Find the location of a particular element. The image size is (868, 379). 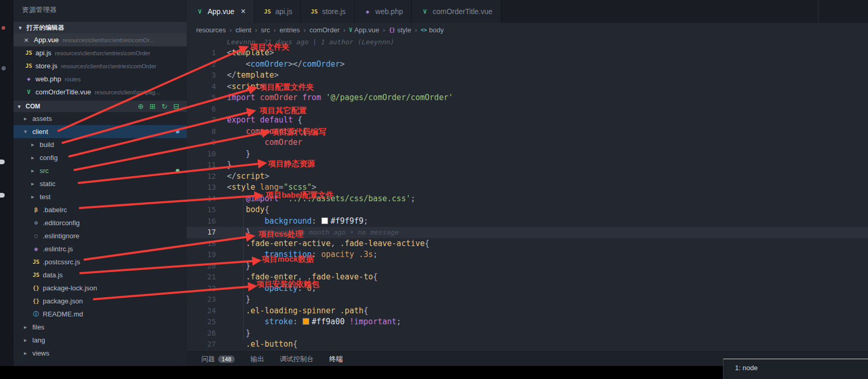

breadcrumb: resources›client›src›entries›comOrder›VA… is located at coordinates (527, 30).